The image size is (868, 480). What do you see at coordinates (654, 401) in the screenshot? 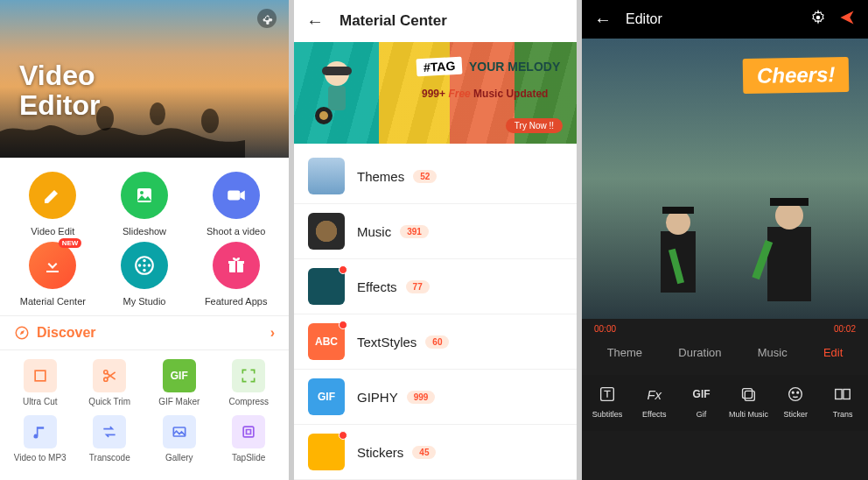
I see `effects-tool: FxEffects` at bounding box center [654, 401].